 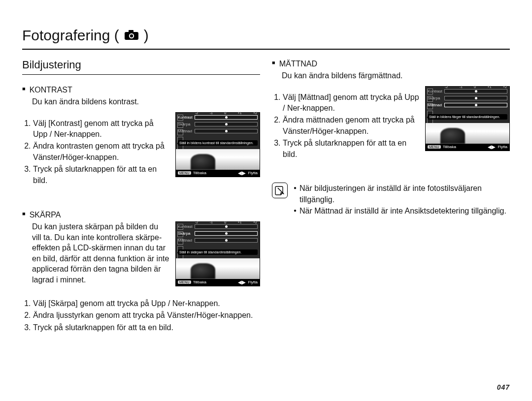 What do you see at coordinates (141, 316) in the screenshot?
I see `skarpa-steps: Välj [Skärpa] genom att trycka på Upp / …` at bounding box center [141, 316].